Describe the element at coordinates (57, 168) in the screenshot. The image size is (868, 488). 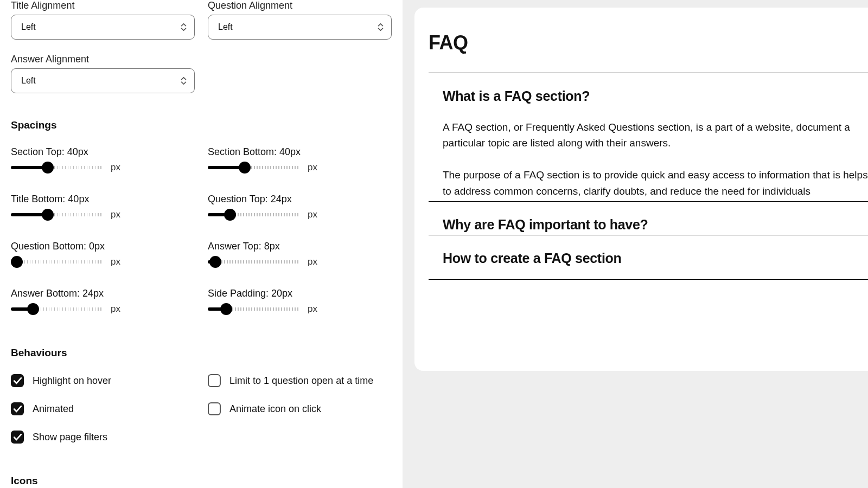
I see `section-top-slider` at that location.